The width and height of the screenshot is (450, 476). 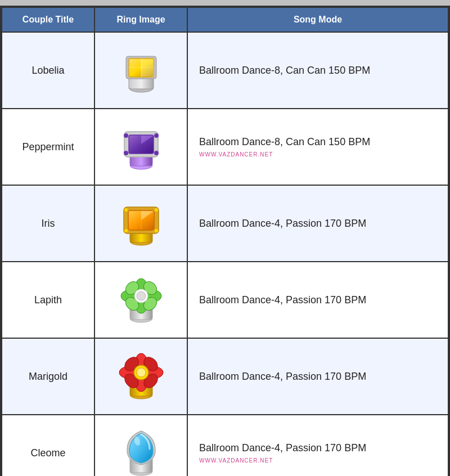 What do you see at coordinates (48, 376) in the screenshot?
I see `couple-title-cell: Marigold` at bounding box center [48, 376].